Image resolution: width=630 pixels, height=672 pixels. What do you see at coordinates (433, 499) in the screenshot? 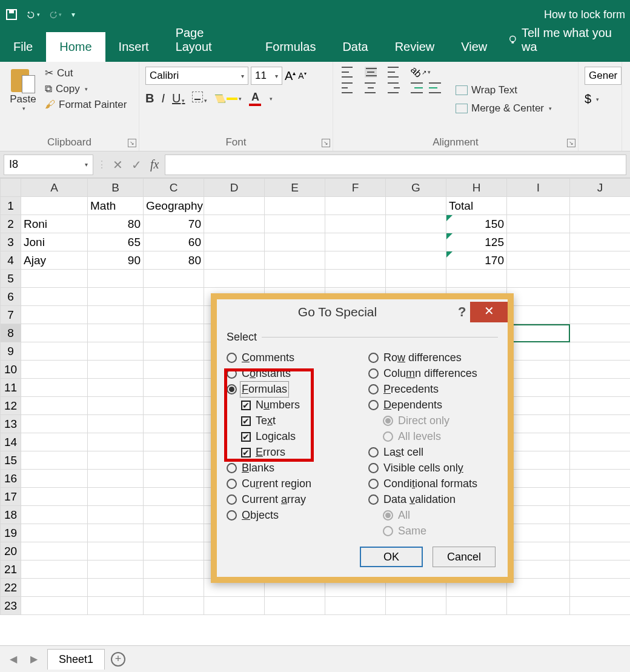
I see `radio-data-validation: Data validation` at bounding box center [433, 499].